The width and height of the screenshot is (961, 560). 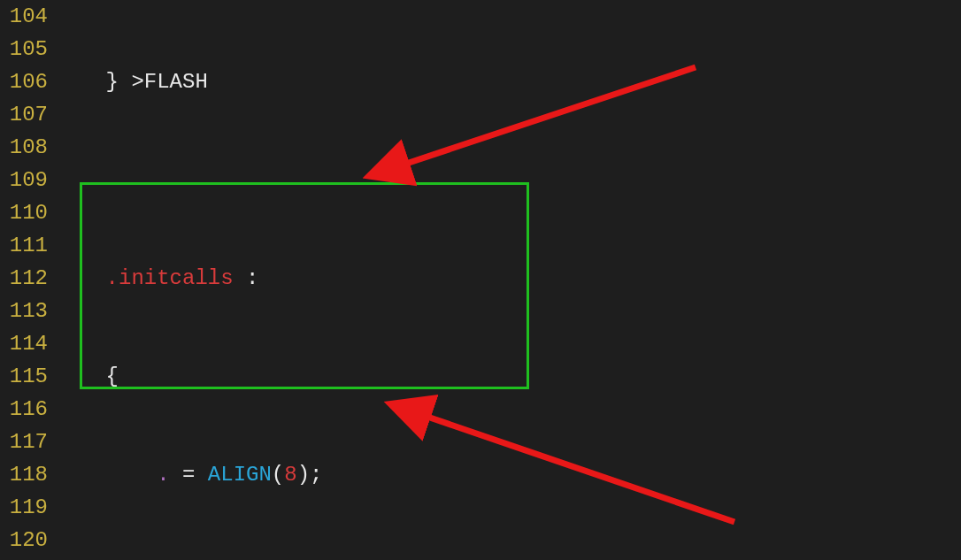 What do you see at coordinates (24, 16) in the screenshot?
I see `line-number: 104` at bounding box center [24, 16].